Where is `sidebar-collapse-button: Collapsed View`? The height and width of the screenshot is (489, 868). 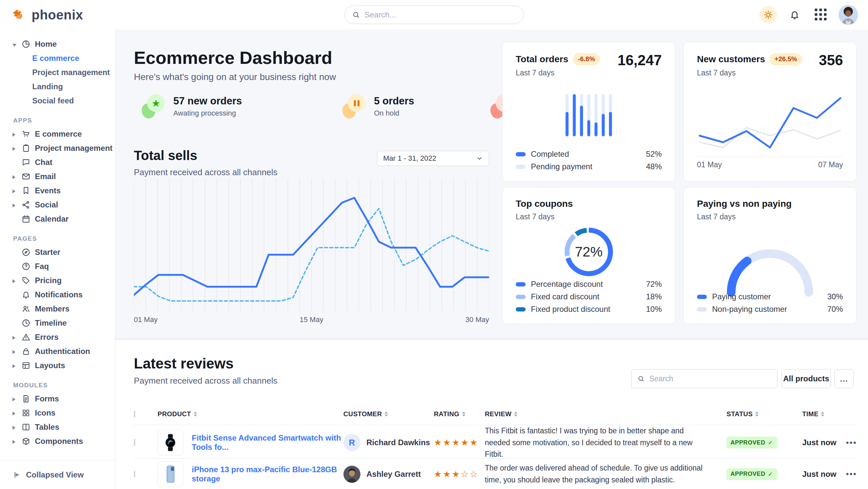
sidebar-collapse-button: Collapsed View is located at coordinates (57, 474).